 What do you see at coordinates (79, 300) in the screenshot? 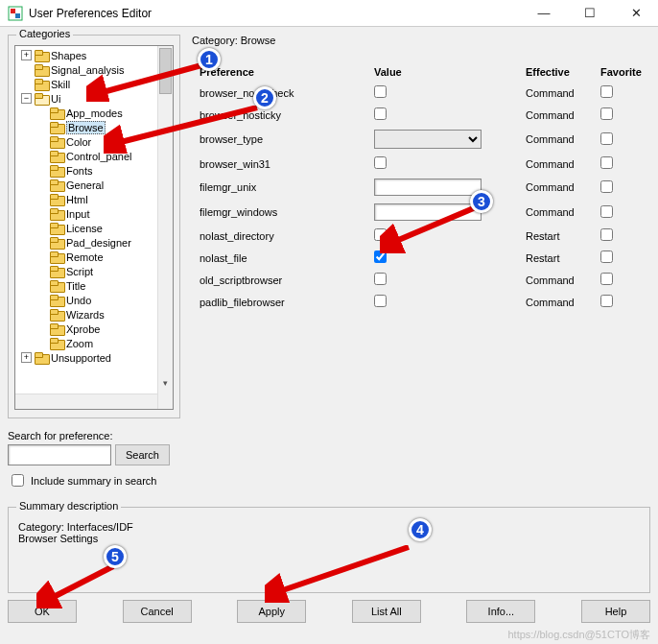
I see `tree-label: Undo` at bounding box center [79, 300].